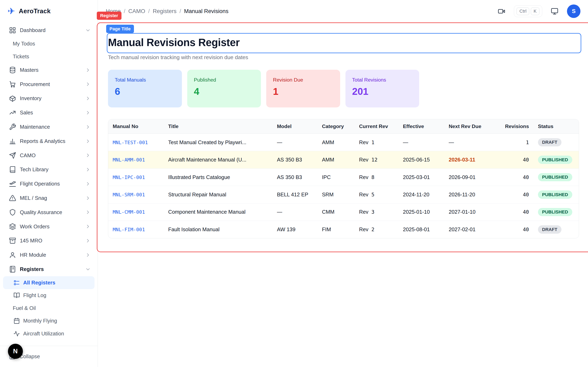 The height and width of the screenshot is (367, 588). What do you see at coordinates (49, 99) in the screenshot?
I see `sidebar-item-inventory: Inventory` at bounding box center [49, 99].